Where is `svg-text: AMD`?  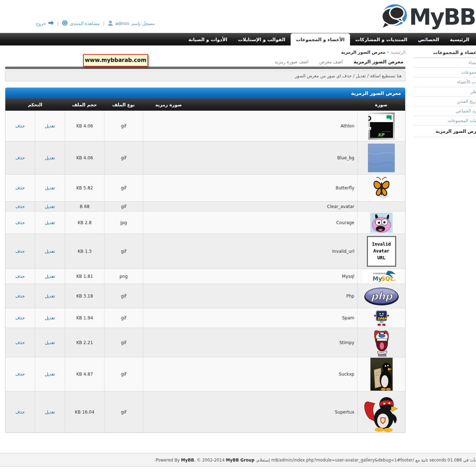 svg-text: AMD is located at coordinates (370, 119).